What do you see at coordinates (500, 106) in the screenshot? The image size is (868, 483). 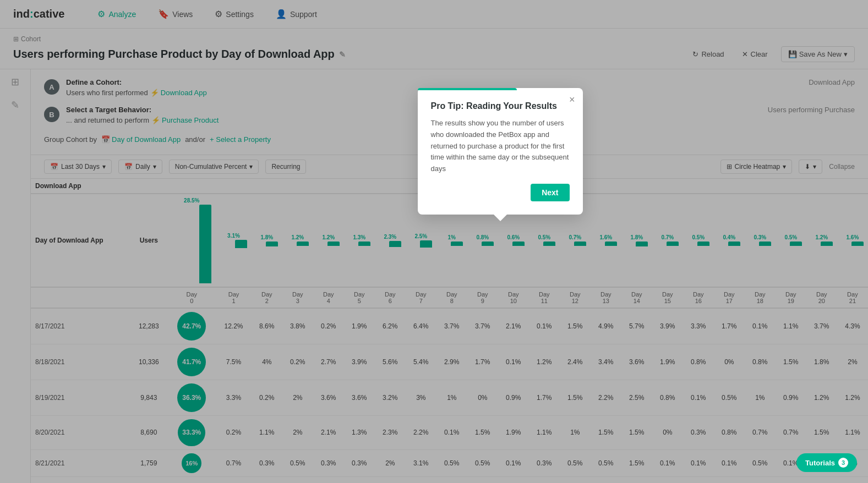 I see `tooltip-title: Pro Tip: Reading Your Results` at bounding box center [500, 106].